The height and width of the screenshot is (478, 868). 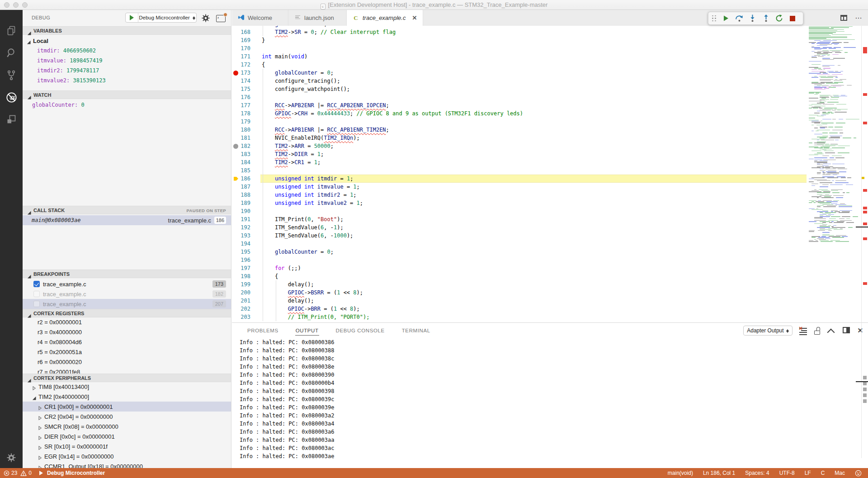 What do you see at coordinates (835, 135) in the screenshot?
I see `minimap` at bounding box center [835, 135].